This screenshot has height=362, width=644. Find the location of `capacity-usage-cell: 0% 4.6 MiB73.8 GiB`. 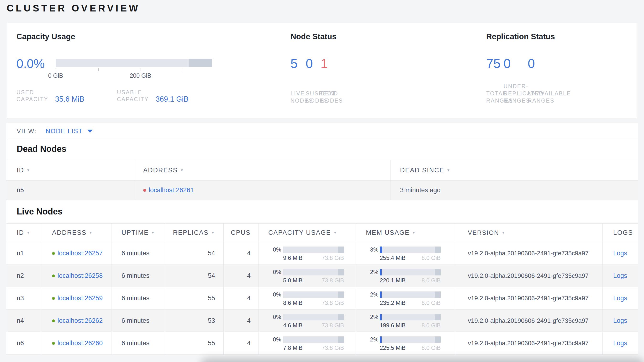

capacity-usage-cell: 0% 4.6 MiB73.8 GiB is located at coordinates (308, 321).